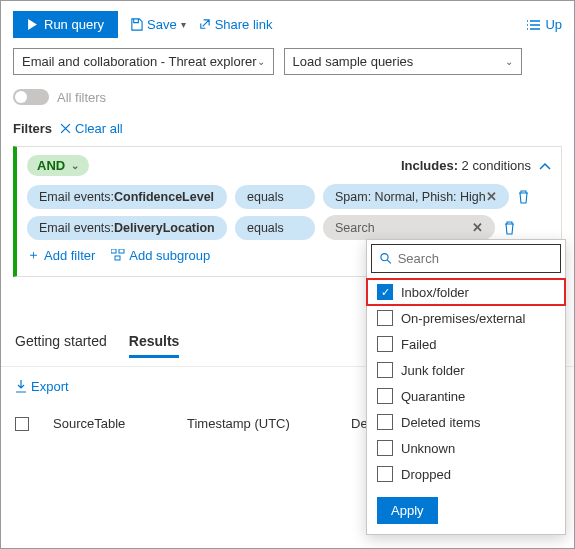 Image resolution: width=575 pixels, height=549 pixels. I want to click on all-filters-toggle, so click(31, 97).